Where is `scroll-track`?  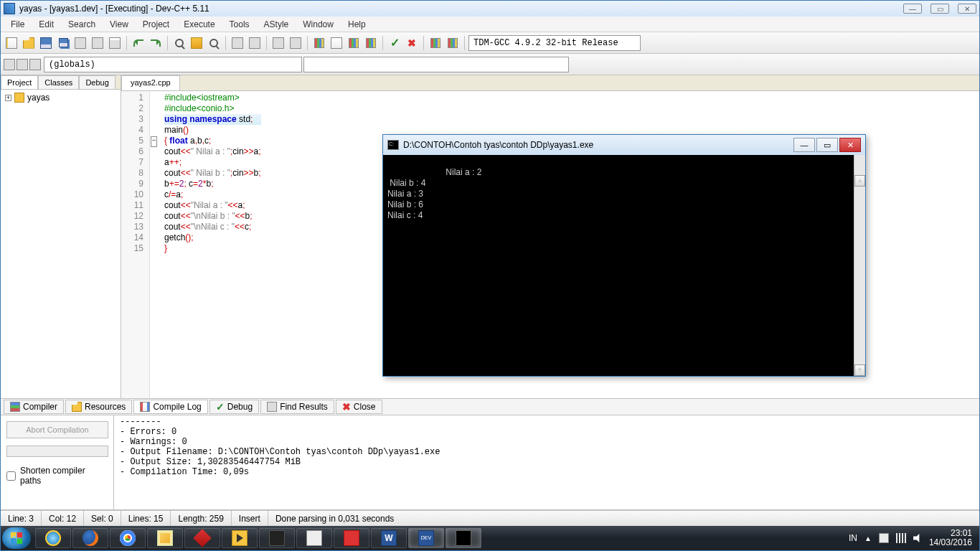 scroll-track is located at coordinates (859, 265).